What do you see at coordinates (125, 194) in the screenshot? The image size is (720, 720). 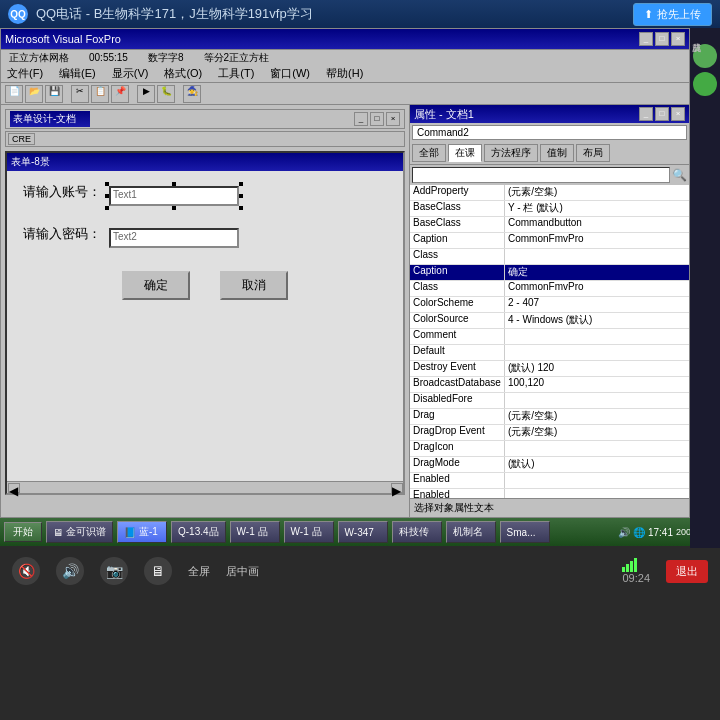 I see `username-textbox-value: Text1` at bounding box center [125, 194].